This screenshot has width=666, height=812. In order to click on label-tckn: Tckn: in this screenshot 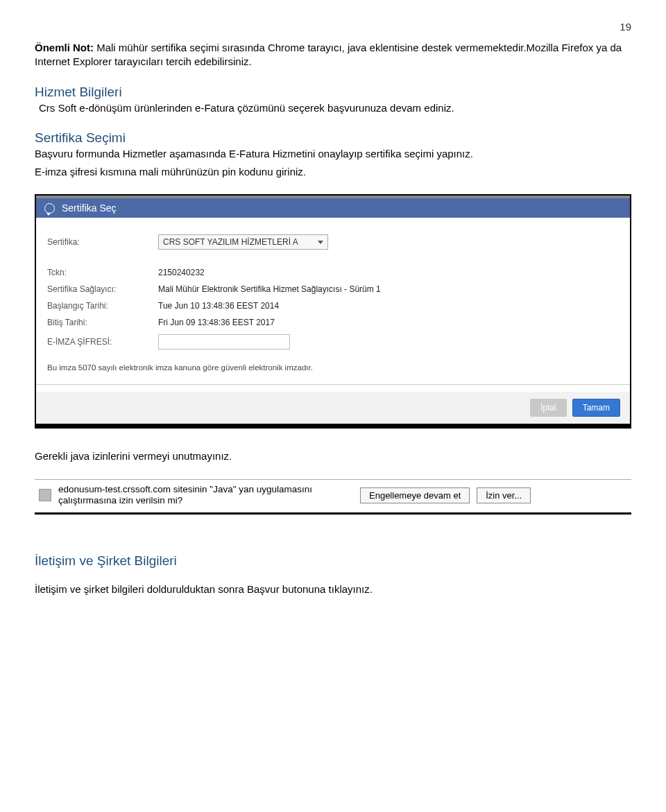, I will do `click(103, 273)`.